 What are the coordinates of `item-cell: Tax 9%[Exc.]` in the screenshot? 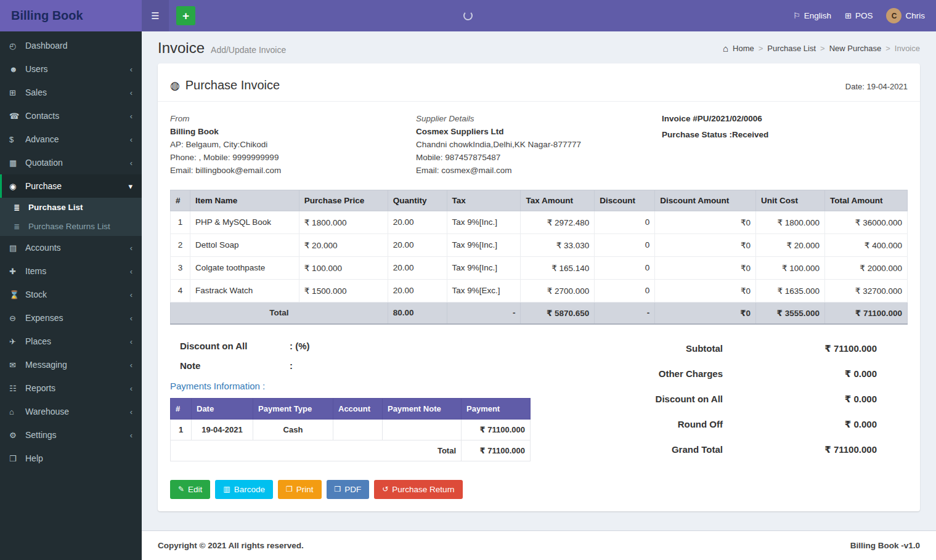 It's located at (484, 291).